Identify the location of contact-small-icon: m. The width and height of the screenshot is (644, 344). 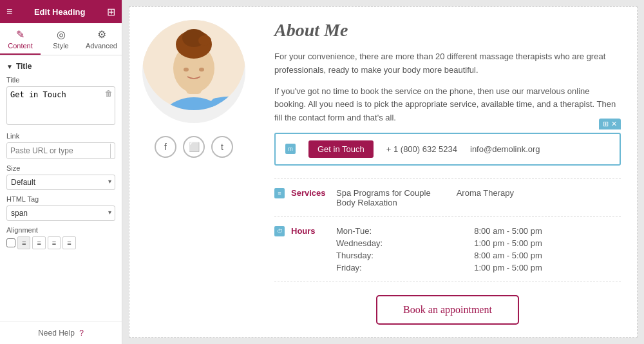
(290, 149).